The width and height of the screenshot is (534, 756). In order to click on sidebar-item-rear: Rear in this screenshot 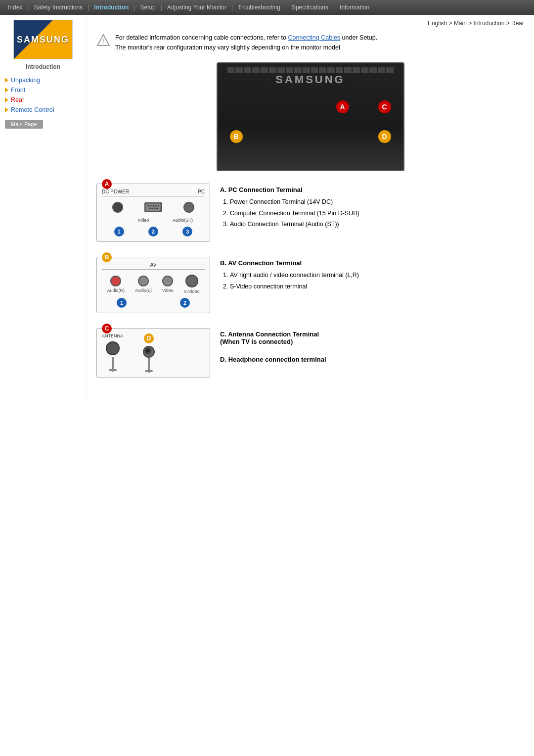, I will do `click(43, 100)`.